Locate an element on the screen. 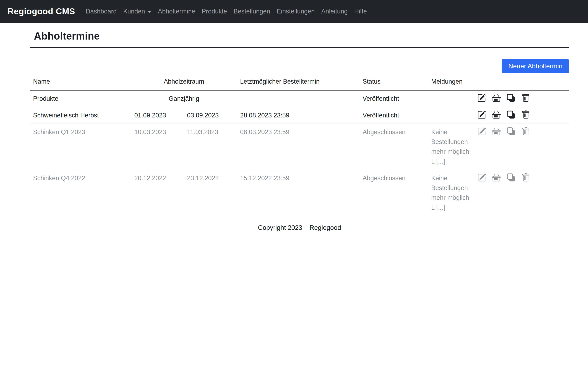 The image size is (588, 367). column-header-name: Name is located at coordinates (80, 82).